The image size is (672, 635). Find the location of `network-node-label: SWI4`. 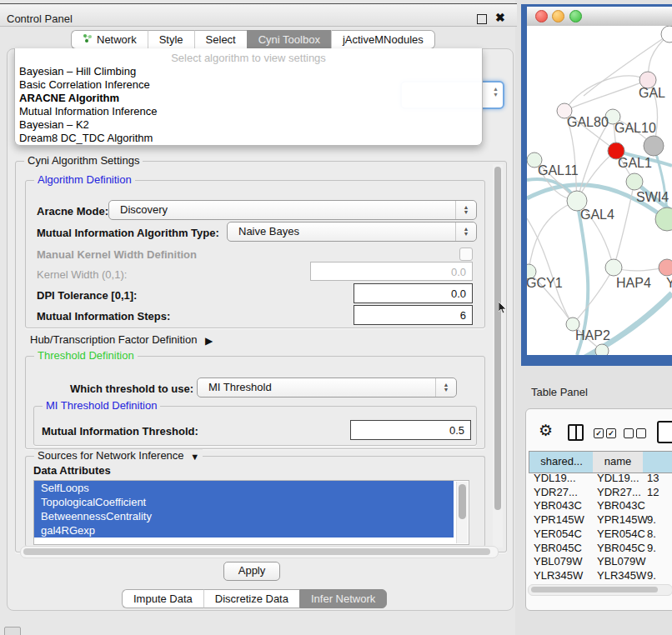

network-node-label: SWI4 is located at coordinates (652, 197).